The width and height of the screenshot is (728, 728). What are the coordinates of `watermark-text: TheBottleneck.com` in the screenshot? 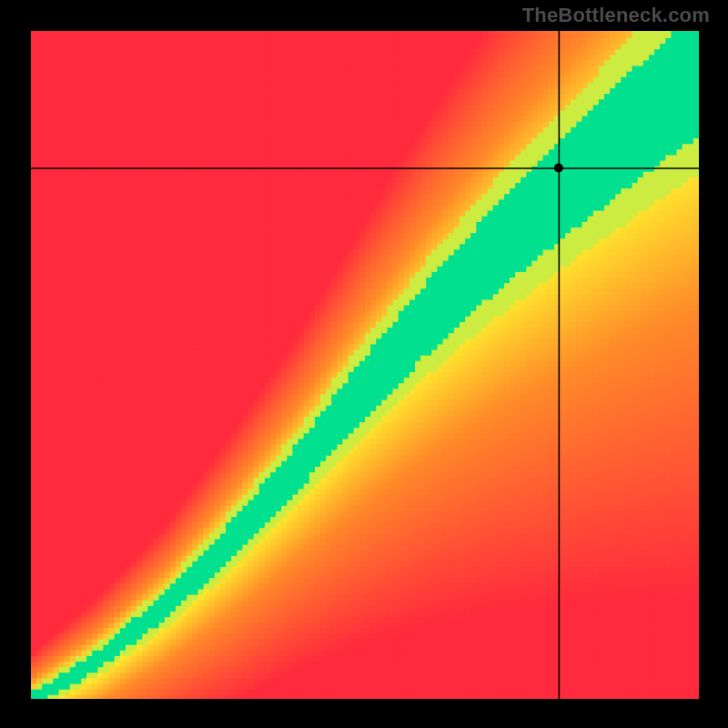 It's located at (616, 15).